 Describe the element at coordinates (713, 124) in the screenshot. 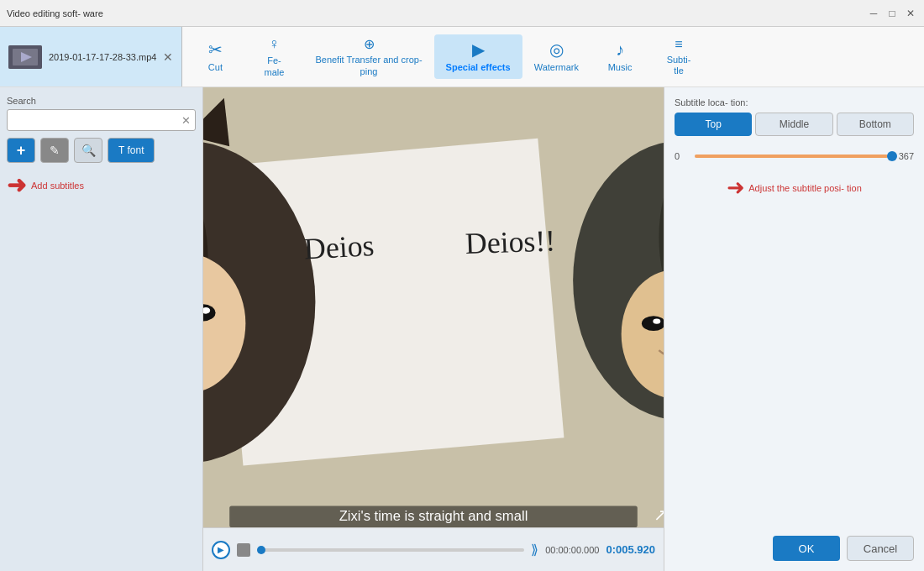

I see `location-top-button: Top` at that location.